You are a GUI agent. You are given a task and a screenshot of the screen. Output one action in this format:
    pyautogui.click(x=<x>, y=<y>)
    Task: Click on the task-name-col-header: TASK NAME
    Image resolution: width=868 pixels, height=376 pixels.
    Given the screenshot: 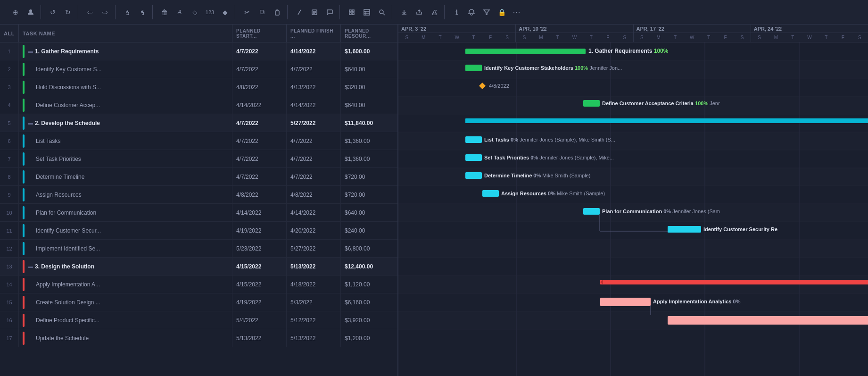 What is the action you would take?
    pyautogui.click(x=125, y=33)
    